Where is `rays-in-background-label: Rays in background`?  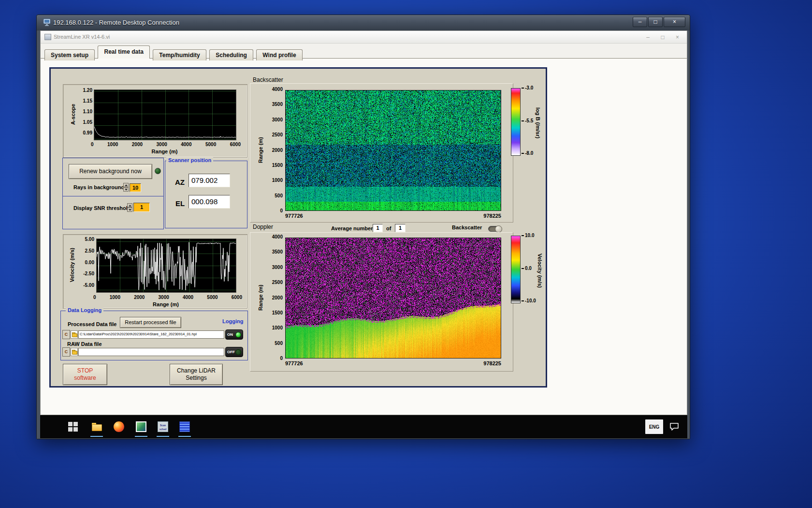
rays-in-background-label: Rays in background is located at coordinates (99, 187).